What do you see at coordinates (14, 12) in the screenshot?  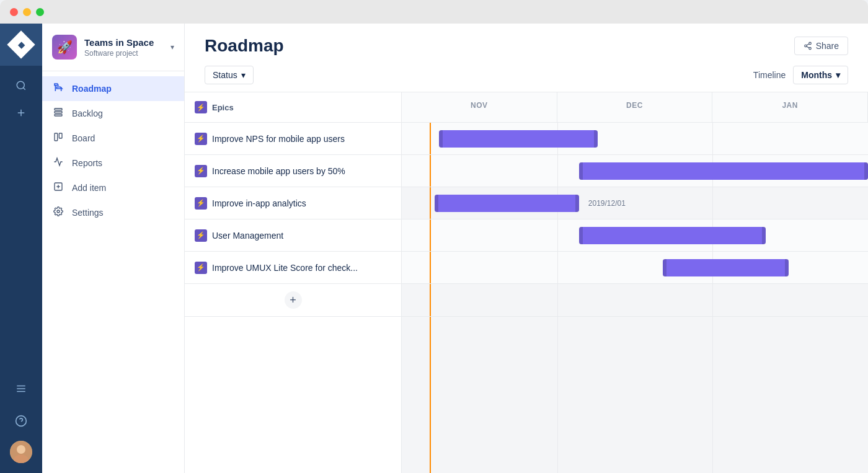 I see `close-button` at bounding box center [14, 12].